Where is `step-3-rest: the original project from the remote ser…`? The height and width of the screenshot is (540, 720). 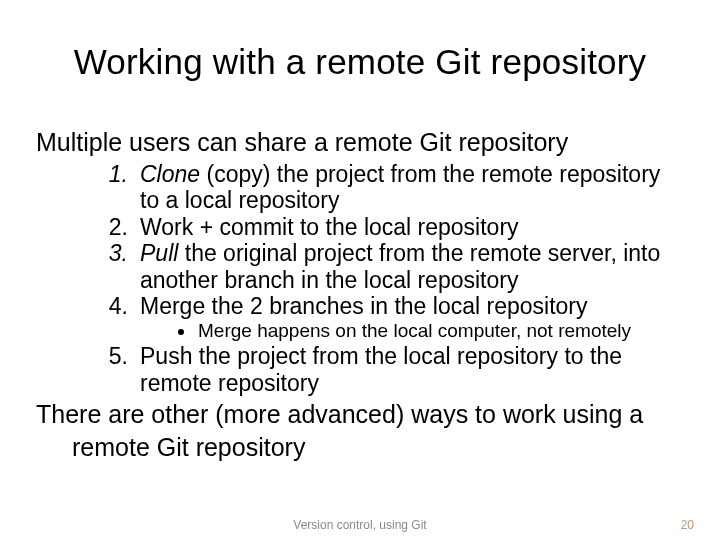 step-3-rest: the original project from the remote ser… is located at coordinates (400, 266).